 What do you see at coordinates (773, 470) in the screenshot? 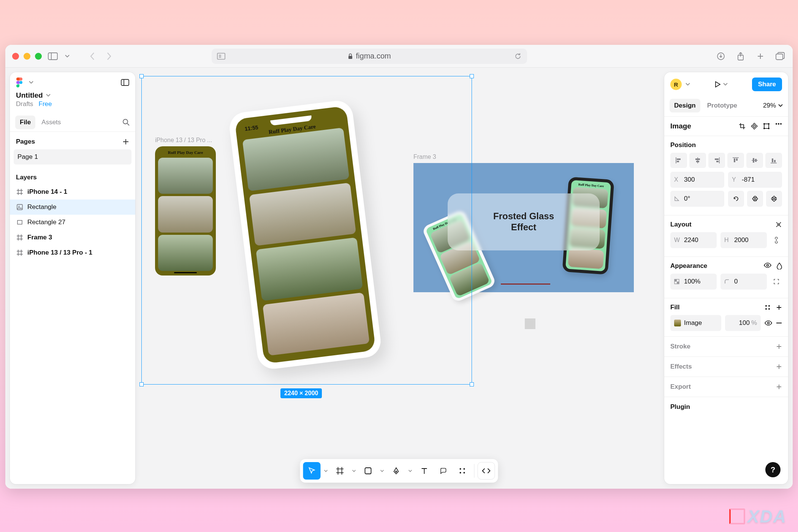
I see `help-icon: ?` at bounding box center [773, 470].